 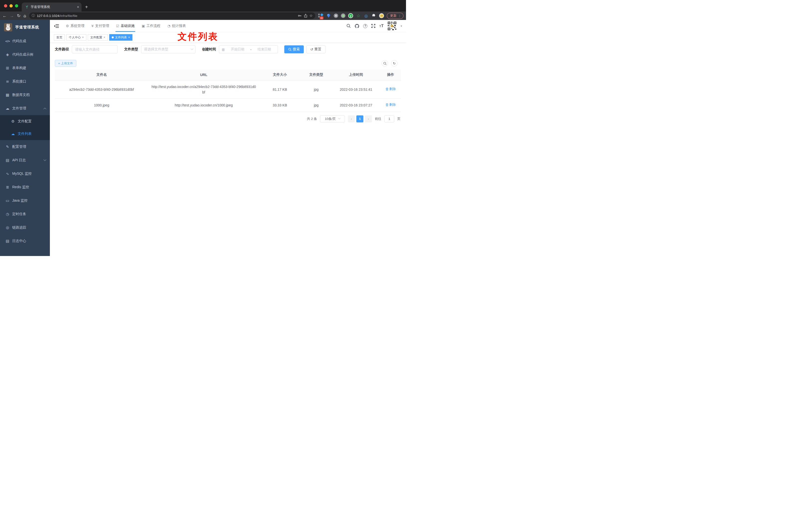 What do you see at coordinates (48, 16) in the screenshot?
I see `url-host: 127.0.0.1:1024` at bounding box center [48, 16].